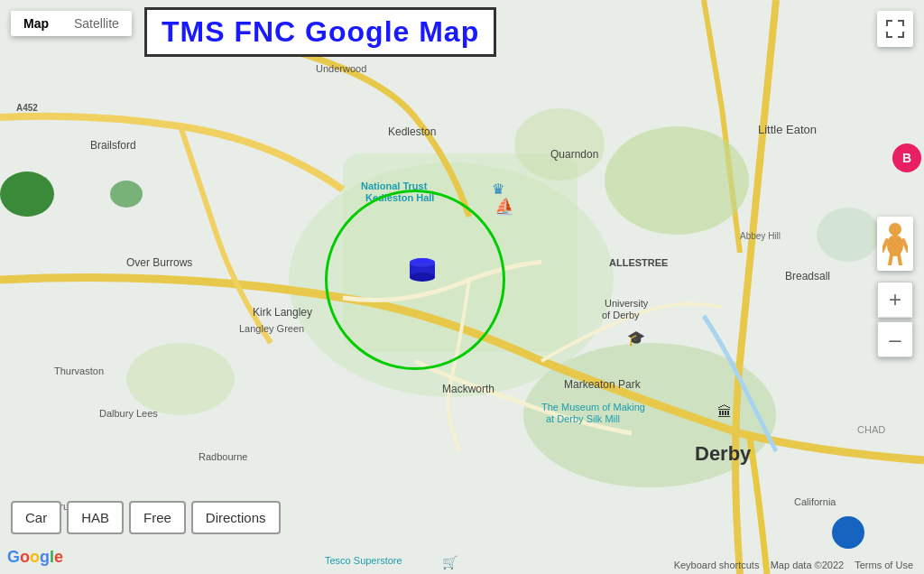  I want to click on svg-text: Langley Green, so click(272, 329).